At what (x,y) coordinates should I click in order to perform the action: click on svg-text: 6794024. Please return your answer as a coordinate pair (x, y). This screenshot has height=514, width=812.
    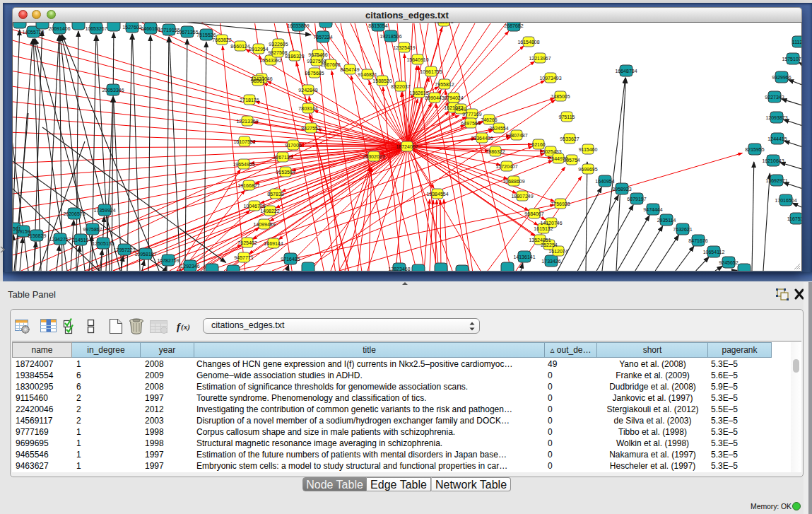
    Looking at the image, I should click on (454, 98).